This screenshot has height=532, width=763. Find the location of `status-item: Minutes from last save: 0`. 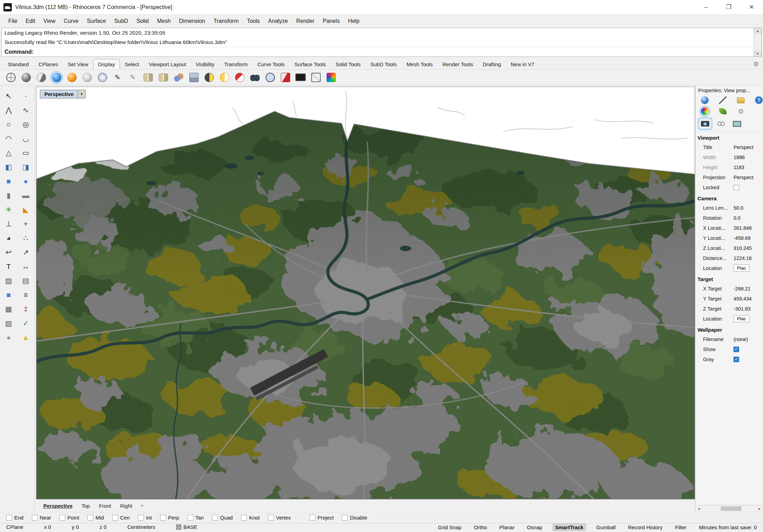

status-item: Minutes from last save: 0 is located at coordinates (728, 527).